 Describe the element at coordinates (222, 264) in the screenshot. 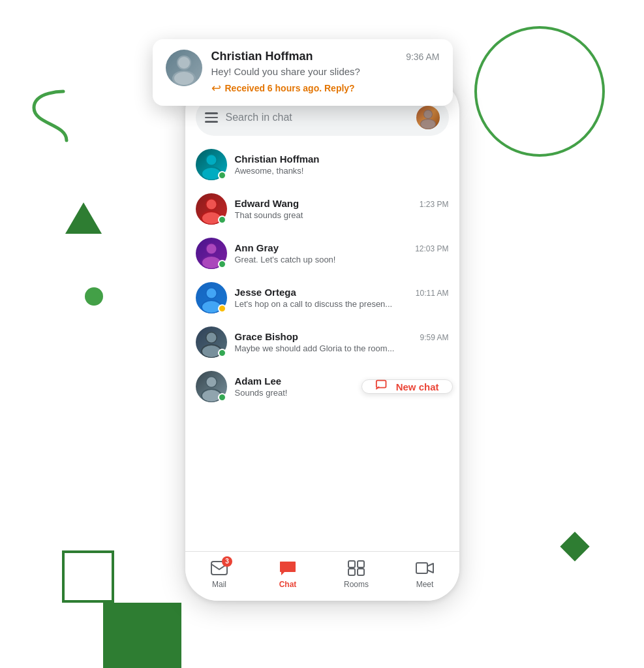

I see `online-dot-ann` at that location.